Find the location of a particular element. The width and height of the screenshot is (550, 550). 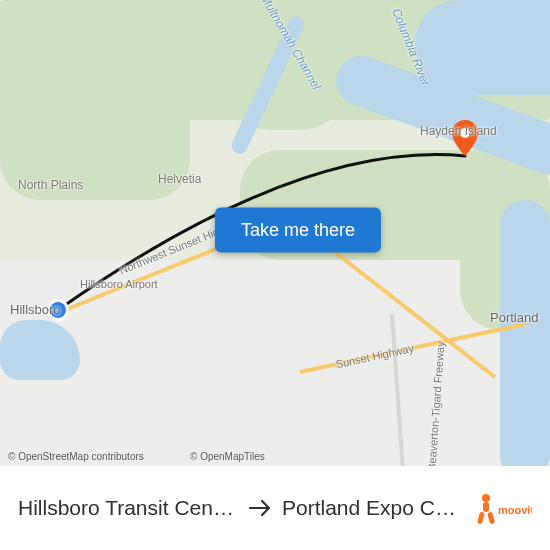

route-text: Hillsboro Transit Center (East) Portland… is located at coordinates (241, 508).